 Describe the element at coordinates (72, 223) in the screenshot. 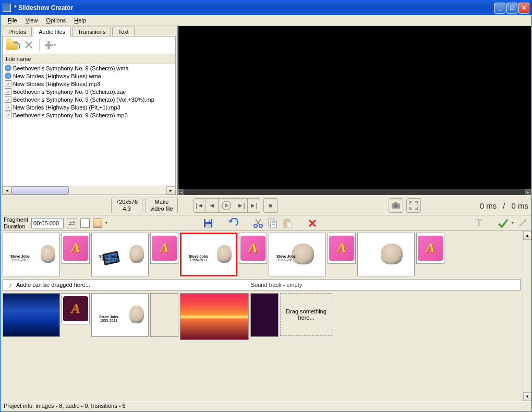

I see `swap-icon` at that location.